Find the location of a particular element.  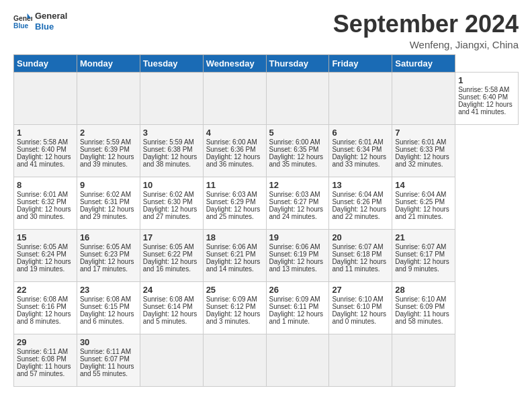

day-detail: and 25 minutes. is located at coordinates (235, 216).